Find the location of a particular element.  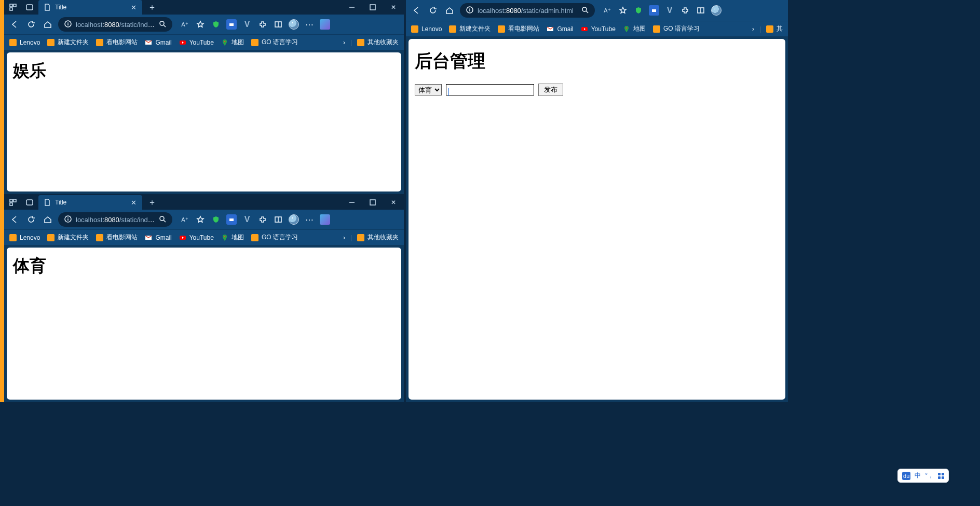

publish-button: 发布 is located at coordinates (551, 90).